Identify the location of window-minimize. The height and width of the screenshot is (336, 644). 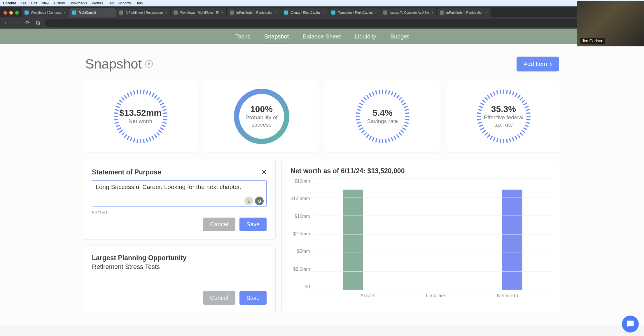
(11, 13).